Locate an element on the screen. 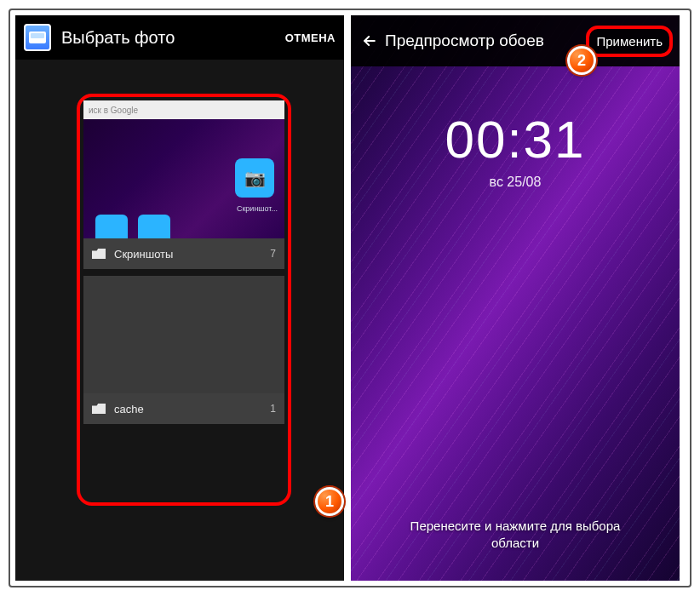 This screenshot has height=596, width=700. cancel-button: ОТМЕНА is located at coordinates (310, 37).